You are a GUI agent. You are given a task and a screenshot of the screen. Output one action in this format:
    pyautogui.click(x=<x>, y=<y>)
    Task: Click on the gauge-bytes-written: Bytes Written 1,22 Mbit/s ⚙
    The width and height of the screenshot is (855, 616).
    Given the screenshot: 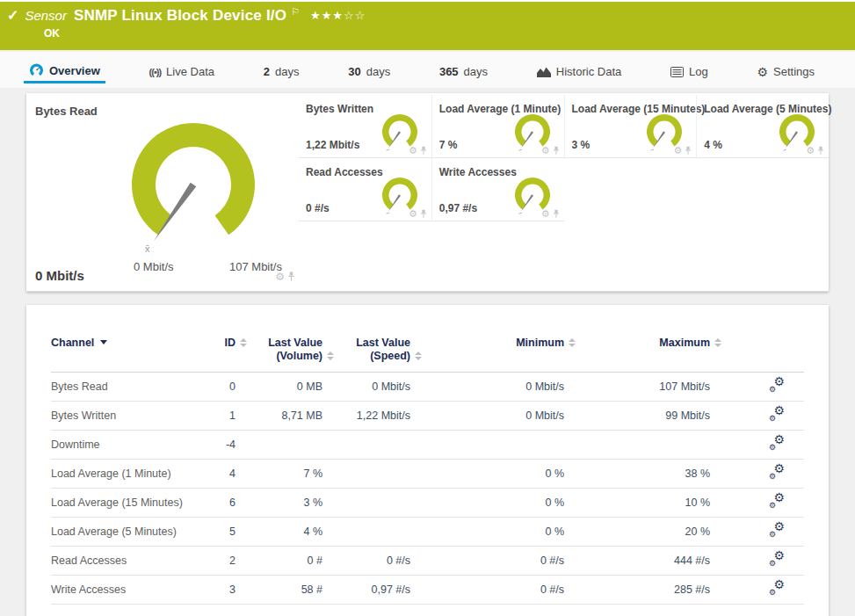 What is the action you would take?
    pyautogui.click(x=366, y=127)
    